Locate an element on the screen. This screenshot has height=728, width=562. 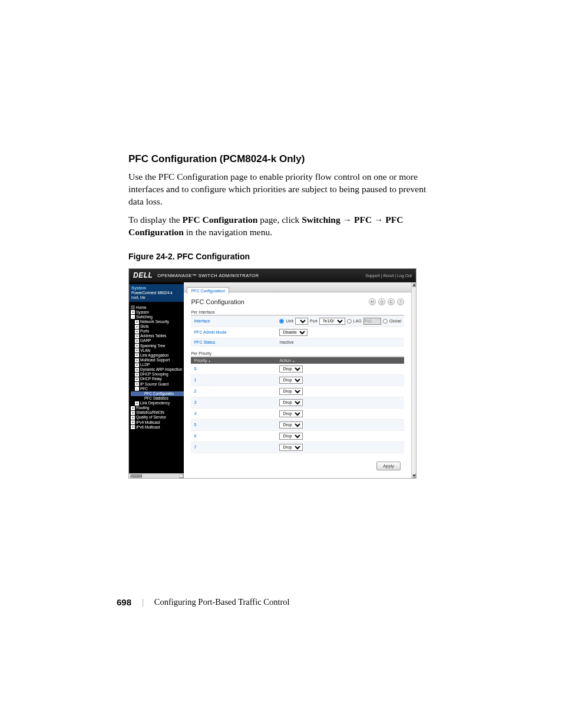
priority-value: 1 is located at coordinates (237, 380).